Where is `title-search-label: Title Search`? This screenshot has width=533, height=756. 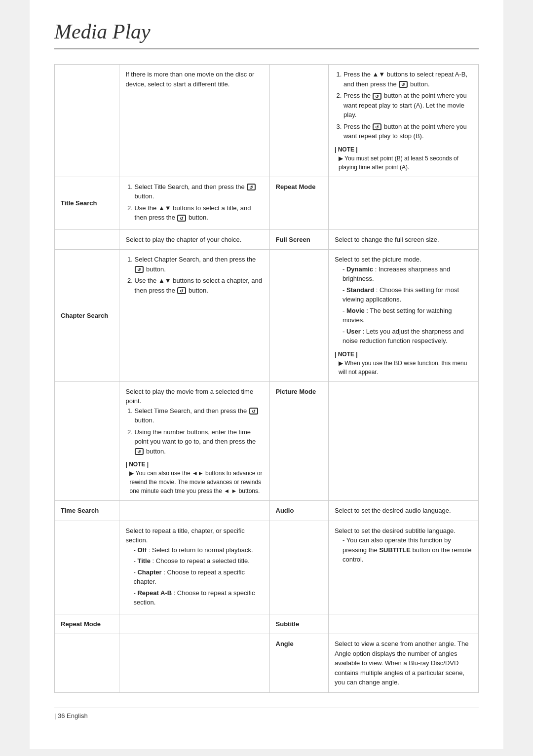
title-search-label: Title Search is located at coordinates (87, 203).